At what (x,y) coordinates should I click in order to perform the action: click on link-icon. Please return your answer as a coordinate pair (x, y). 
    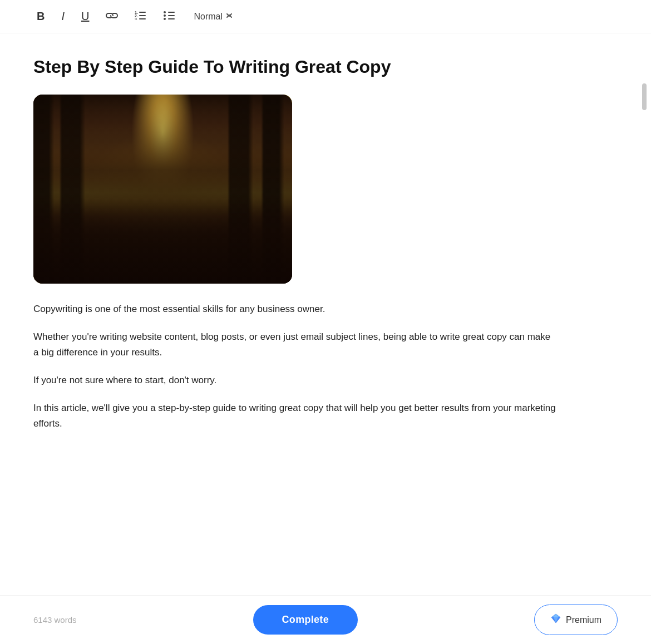
    Looking at the image, I should click on (112, 17).